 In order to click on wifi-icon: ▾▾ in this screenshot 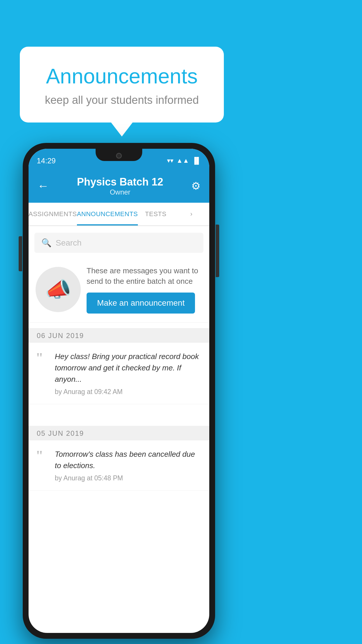, I will do `click(170, 161)`.